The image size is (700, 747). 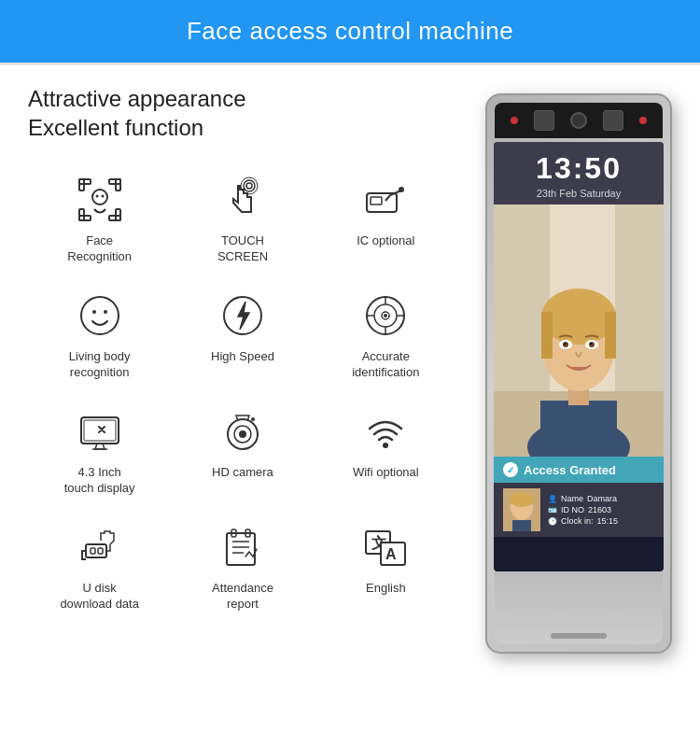 I want to click on high-speed-icon, so click(x=243, y=316).